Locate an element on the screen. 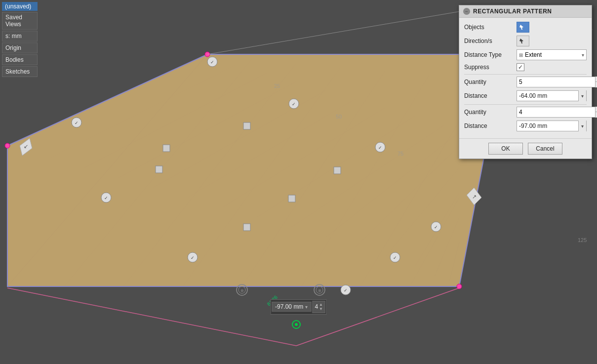  unsaved-label: (unsaved) is located at coordinates (20, 6).